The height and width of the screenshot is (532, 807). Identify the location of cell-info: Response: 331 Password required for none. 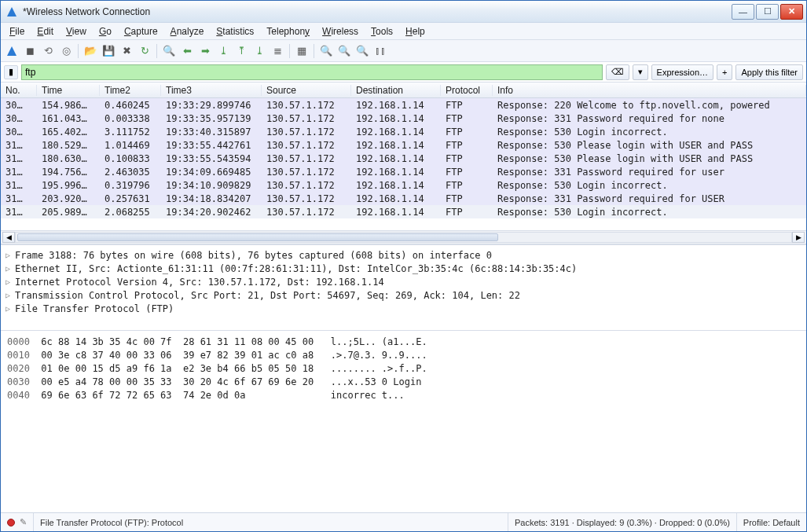
(649, 119).